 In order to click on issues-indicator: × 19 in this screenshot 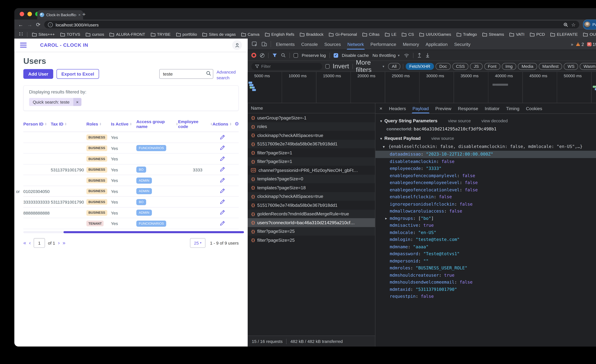, I will do `click(591, 44)`.